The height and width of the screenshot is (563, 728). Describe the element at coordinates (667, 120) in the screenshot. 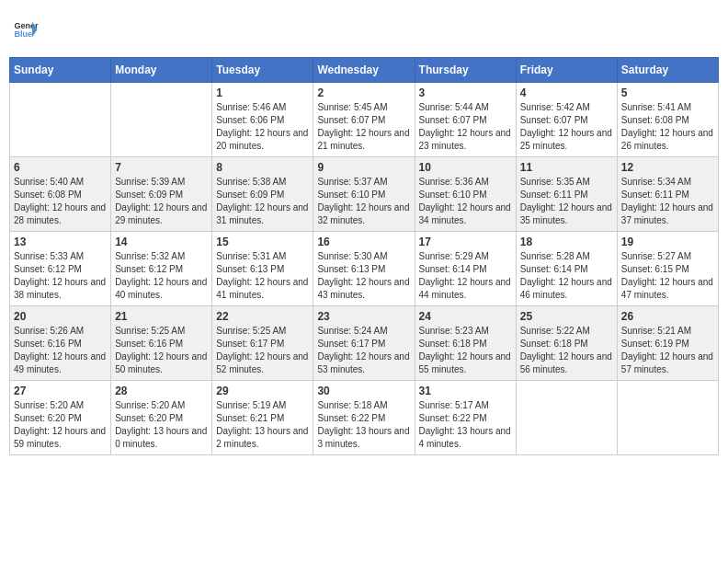

I see `calendar-cell: 5Sunrise: 5:41 AMSunset: 6:08 PMDaylight…` at that location.